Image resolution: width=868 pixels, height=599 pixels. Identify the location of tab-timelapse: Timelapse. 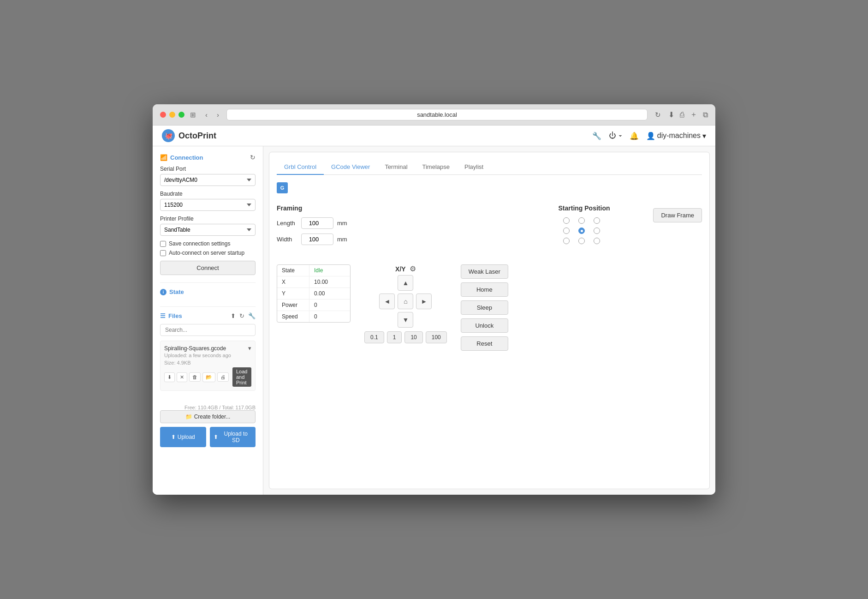
(436, 167).